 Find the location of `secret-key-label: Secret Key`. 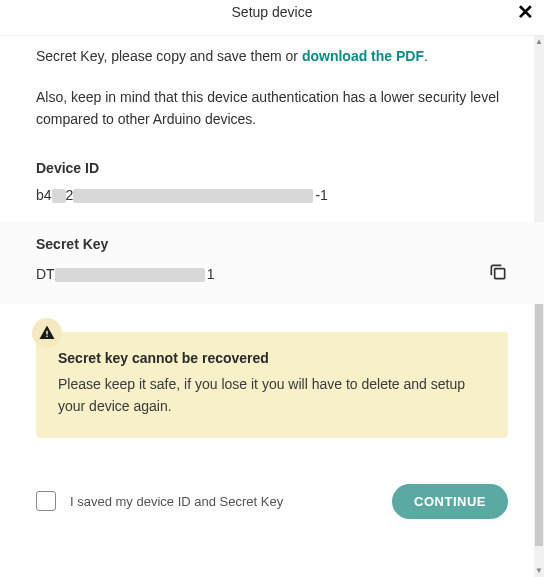

secret-key-label: Secret Key is located at coordinates (272, 244).